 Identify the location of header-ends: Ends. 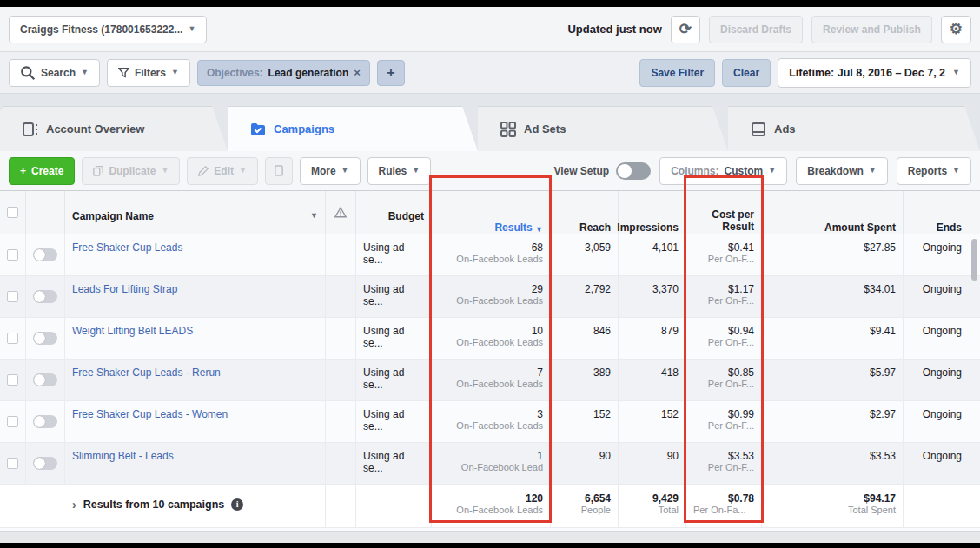
(937, 212).